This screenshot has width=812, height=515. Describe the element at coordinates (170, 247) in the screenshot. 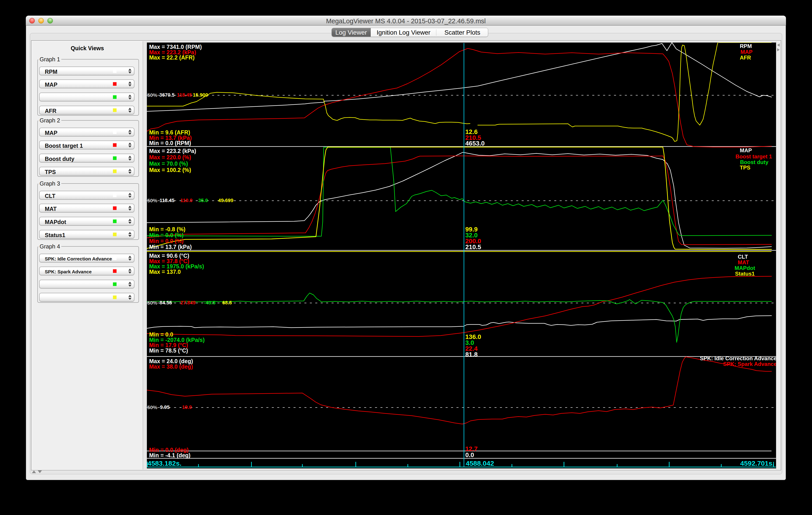

I see `svg-text: Min = 13.7 (kPa)` at that location.